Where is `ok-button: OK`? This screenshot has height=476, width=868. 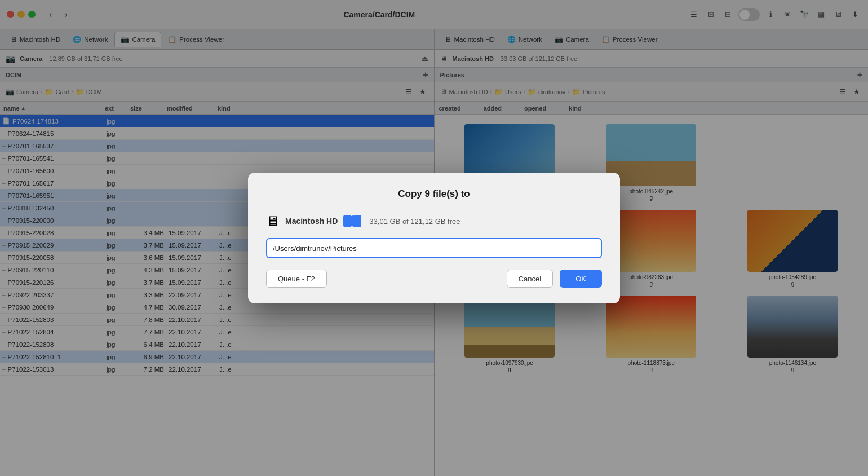
ok-button: OK is located at coordinates (581, 279).